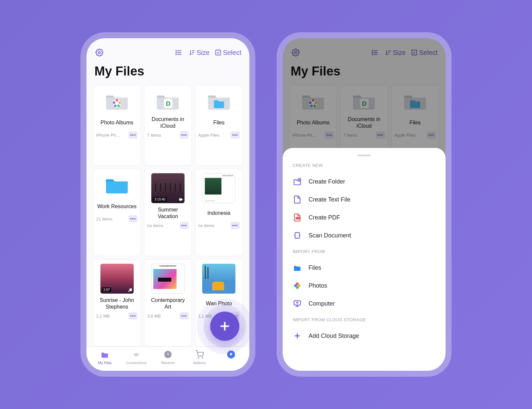 The image size is (532, 409). Describe the element at coordinates (99, 53) in the screenshot. I see `settings-button` at that location.